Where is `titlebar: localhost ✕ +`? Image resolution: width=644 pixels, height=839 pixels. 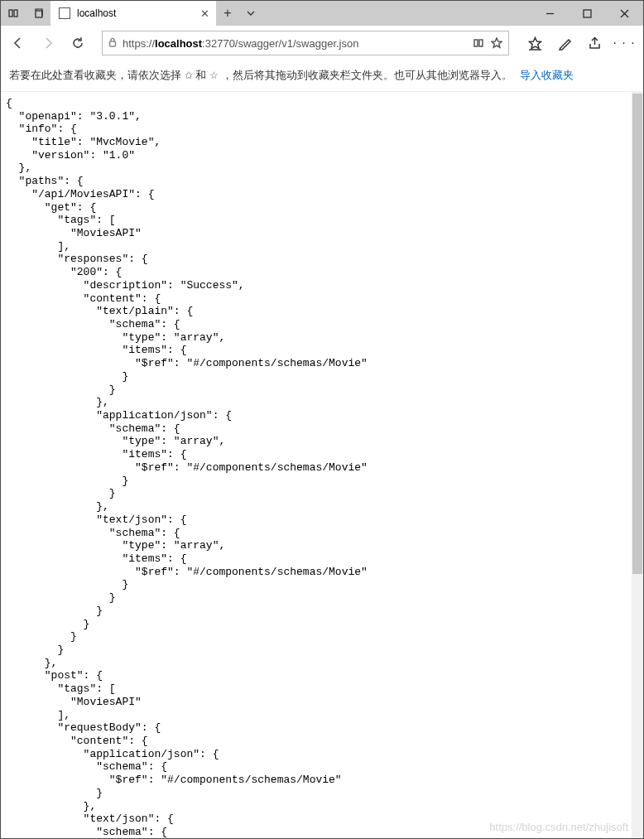 titlebar: localhost ✕ + is located at coordinates (322, 13).